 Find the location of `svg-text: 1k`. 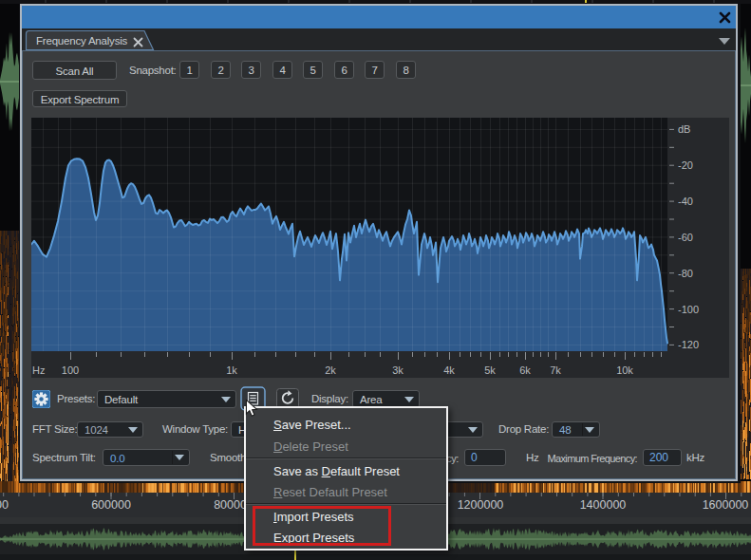

svg-text: 1k is located at coordinates (232, 370).